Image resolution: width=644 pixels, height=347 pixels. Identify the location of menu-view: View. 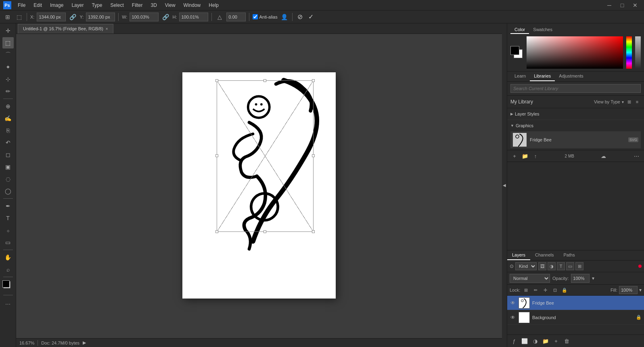
(170, 5).